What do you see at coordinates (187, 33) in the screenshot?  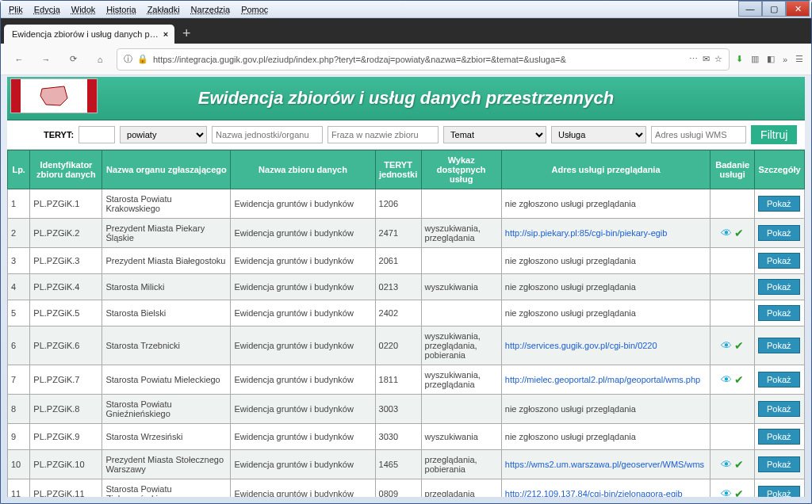 I see `new-tab-button: +` at bounding box center [187, 33].